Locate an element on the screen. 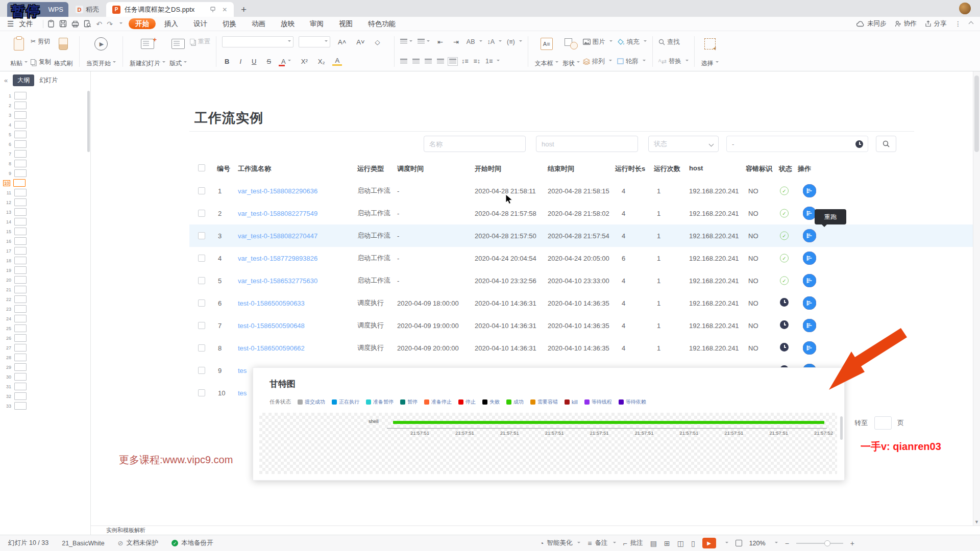 This screenshot has height=551, width=980. zoom-slider is located at coordinates (820, 543).